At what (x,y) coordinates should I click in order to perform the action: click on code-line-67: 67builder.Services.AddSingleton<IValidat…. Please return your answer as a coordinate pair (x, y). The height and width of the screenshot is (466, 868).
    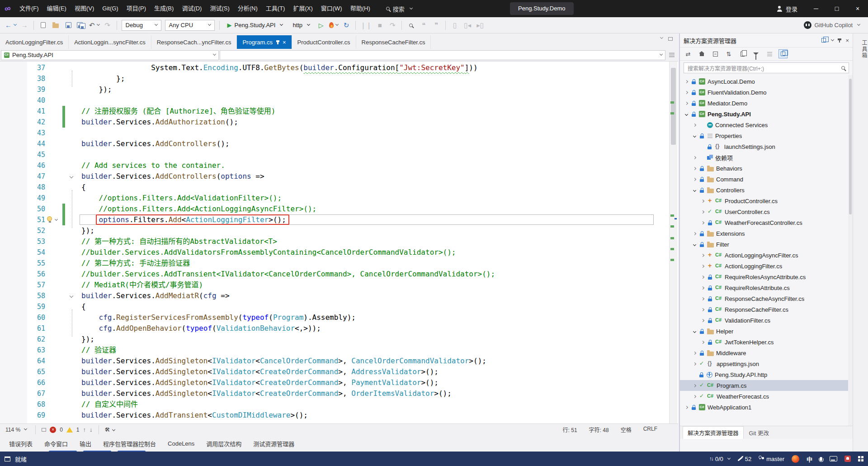
    Looking at the image, I should click on (339, 394).